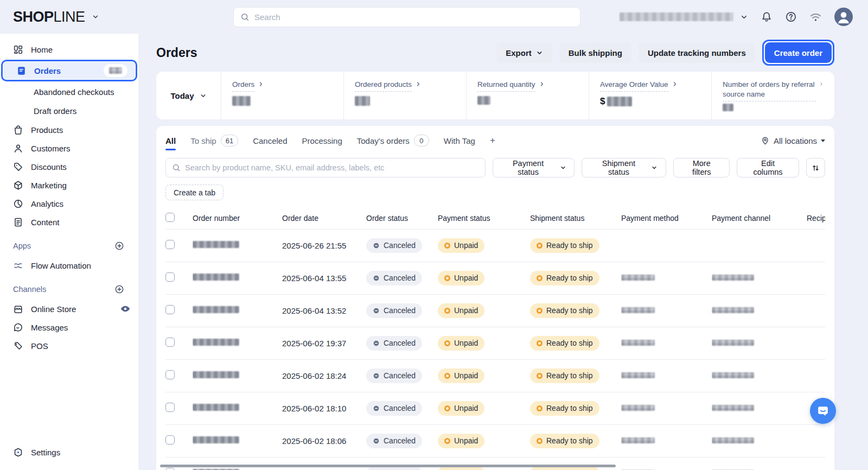 Image resolution: width=868 pixels, height=470 pixels. What do you see at coordinates (495, 310) in the screenshot?
I see `table-row: 2025-06-04 13:52 Canceled Unpaid Ready t…` at bounding box center [495, 310].